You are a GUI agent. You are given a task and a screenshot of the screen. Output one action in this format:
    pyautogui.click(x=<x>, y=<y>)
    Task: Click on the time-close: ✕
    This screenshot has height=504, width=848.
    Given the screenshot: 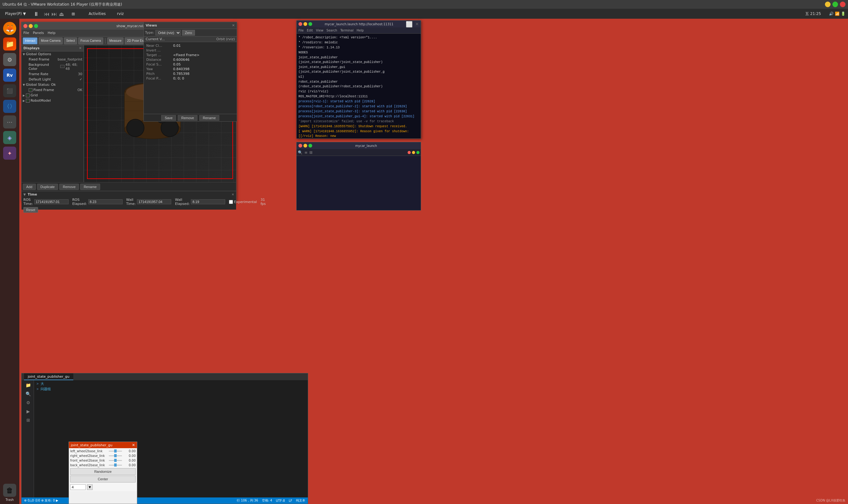 What is the action you would take?
    pyautogui.click(x=233, y=195)
    